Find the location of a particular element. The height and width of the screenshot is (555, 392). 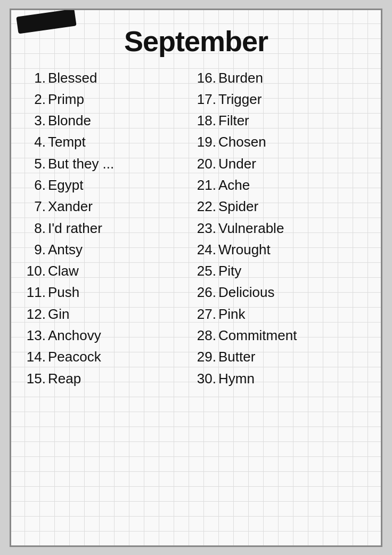

item-number: 27. is located at coordinates (206, 314).